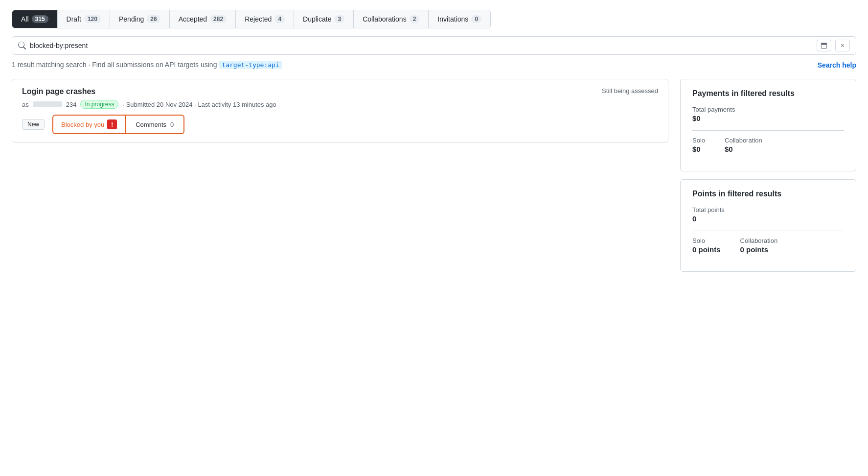 The image size is (868, 476). Describe the element at coordinates (112, 124) in the screenshot. I see `blocked-icon: !` at that location.